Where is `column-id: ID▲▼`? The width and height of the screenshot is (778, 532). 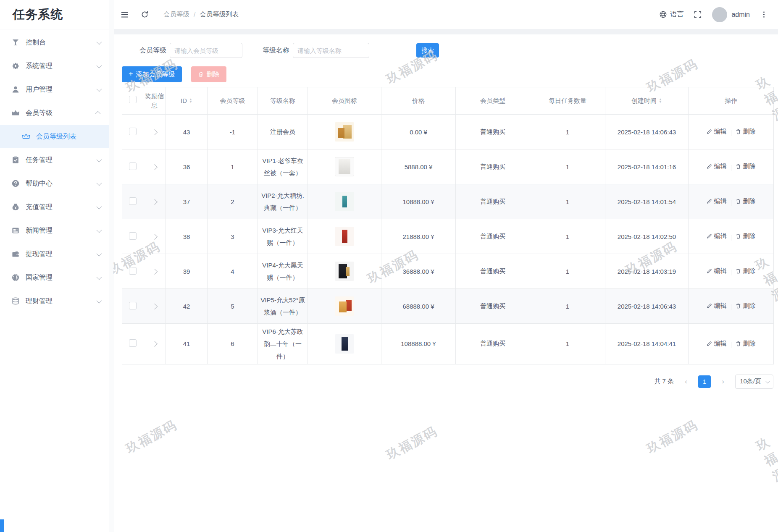 column-id: ID▲▼ is located at coordinates (187, 101).